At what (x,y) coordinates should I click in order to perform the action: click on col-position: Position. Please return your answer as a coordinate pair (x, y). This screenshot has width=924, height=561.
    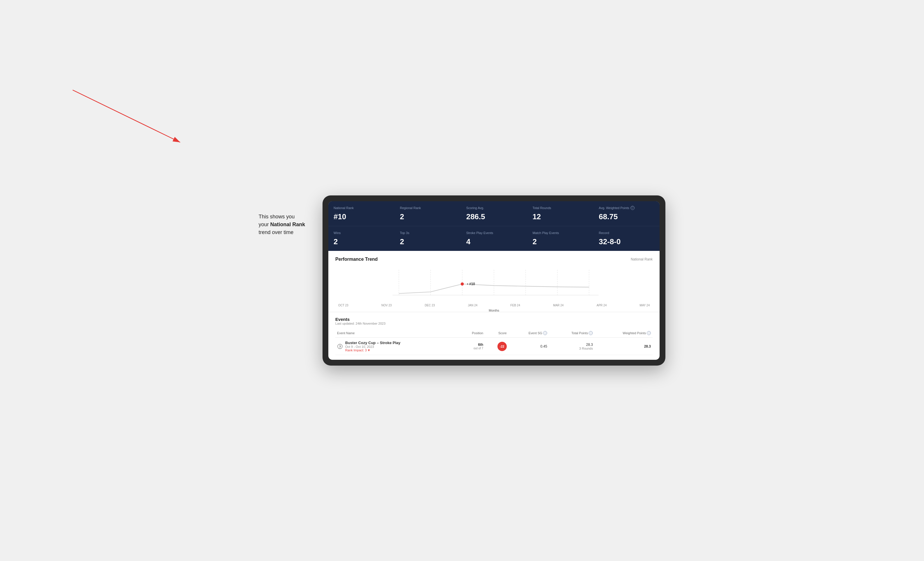
    Looking at the image, I should click on (471, 333).